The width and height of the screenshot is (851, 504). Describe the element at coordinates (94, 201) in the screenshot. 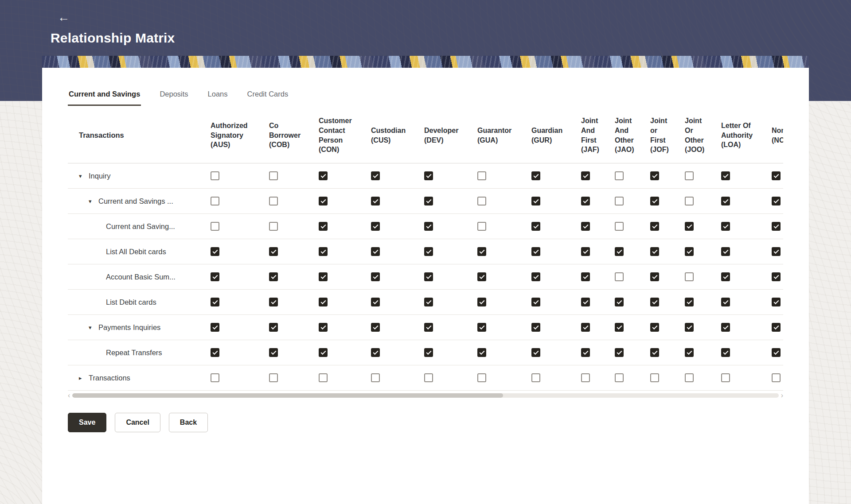

I see `caret-down-icon: ▾` at that location.